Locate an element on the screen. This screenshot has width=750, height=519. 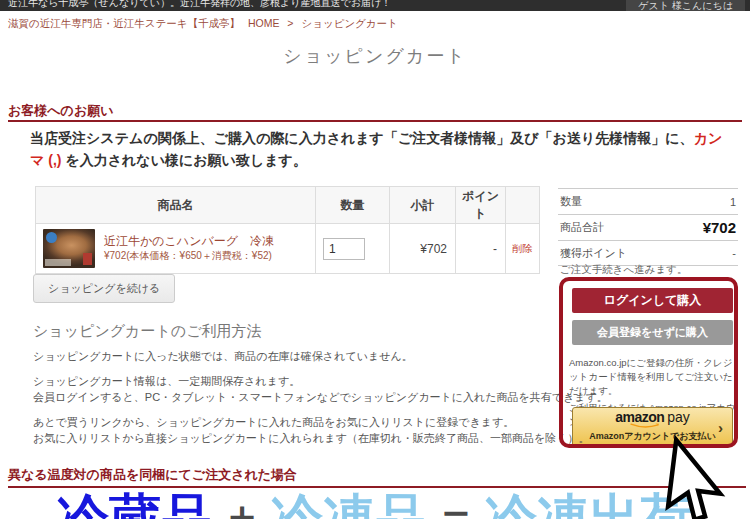
header-subtotal: 小計 is located at coordinates (423, 206).